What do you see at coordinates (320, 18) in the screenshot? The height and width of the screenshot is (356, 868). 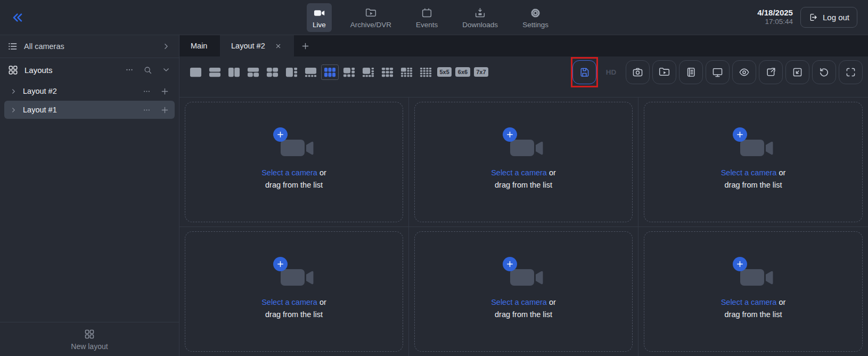 I see `nav-item-live: Live` at bounding box center [320, 18].